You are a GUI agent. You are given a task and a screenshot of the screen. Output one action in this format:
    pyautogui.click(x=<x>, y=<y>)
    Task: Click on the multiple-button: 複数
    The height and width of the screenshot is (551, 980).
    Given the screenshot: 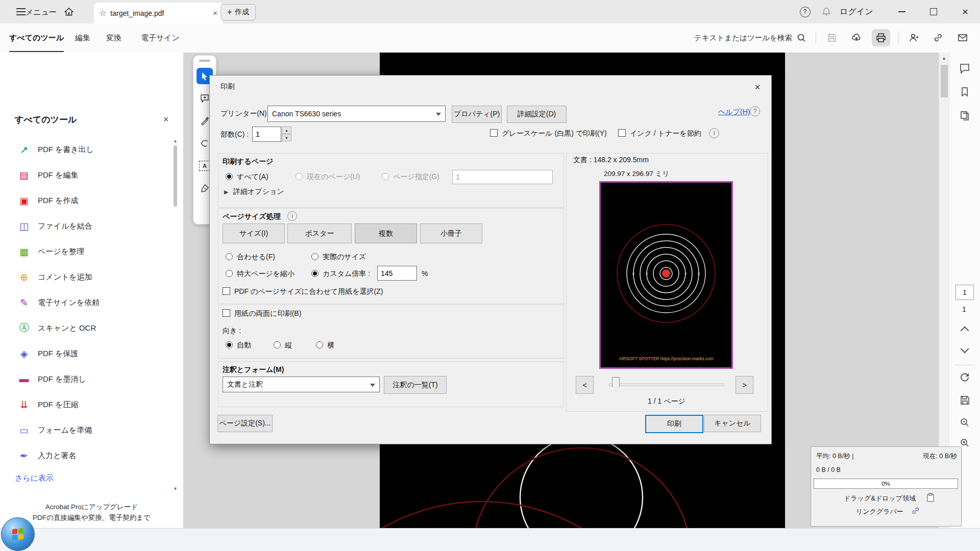 What is the action you would take?
    pyautogui.click(x=386, y=234)
    